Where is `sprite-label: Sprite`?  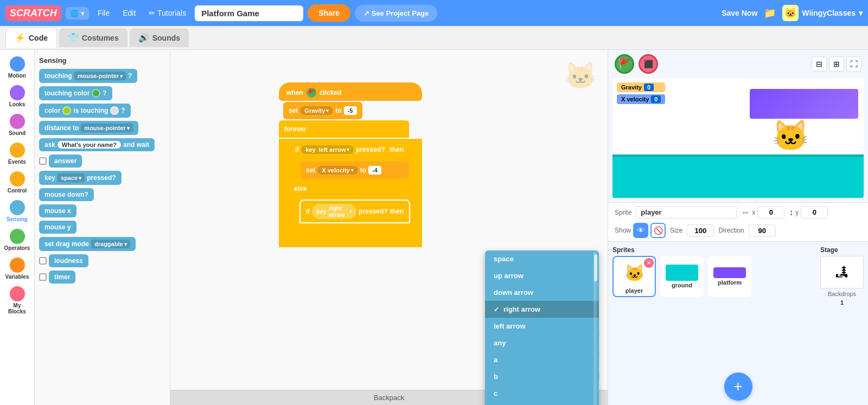 sprite-label: Sprite is located at coordinates (623, 213).